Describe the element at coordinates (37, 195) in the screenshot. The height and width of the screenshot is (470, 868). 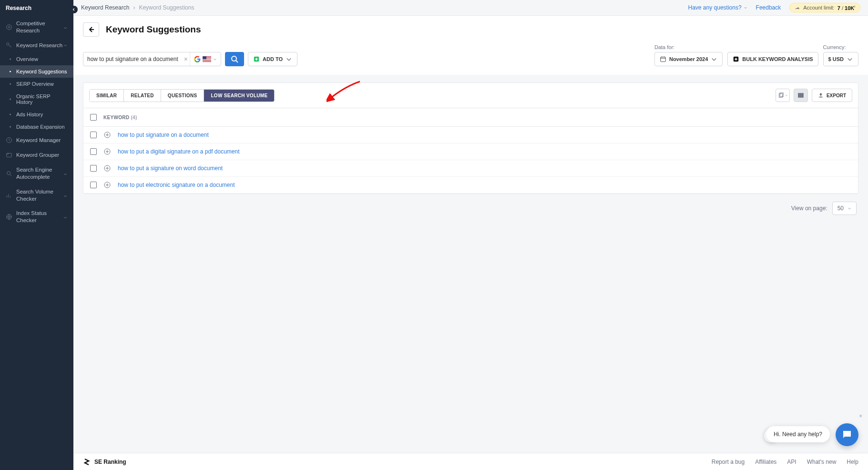
I see `nav-search-volume-checker: Search Volume Checker` at that location.